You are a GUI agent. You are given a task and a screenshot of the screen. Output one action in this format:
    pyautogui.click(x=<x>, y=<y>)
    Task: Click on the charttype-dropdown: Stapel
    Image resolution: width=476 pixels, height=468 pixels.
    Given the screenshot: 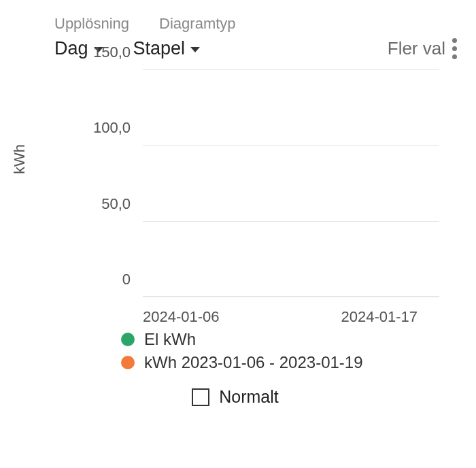 What is the action you would take?
    pyautogui.click(x=167, y=49)
    